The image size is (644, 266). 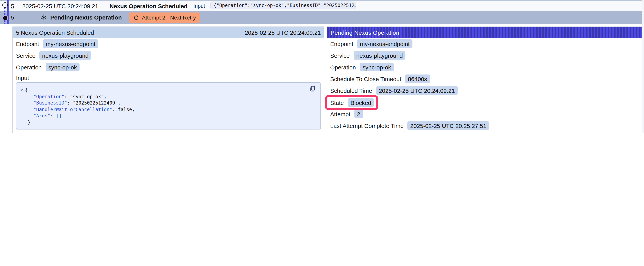 I want to click on field-row-schedule-to-close: Schedule To Close Timeout 86400s, so click(x=380, y=79).